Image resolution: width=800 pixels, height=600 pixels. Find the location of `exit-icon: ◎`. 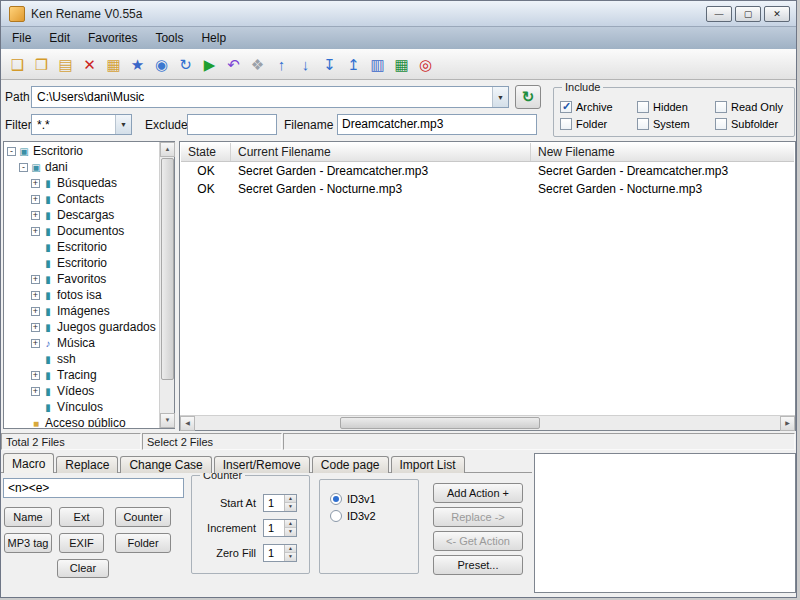

exit-icon: ◎ is located at coordinates (426, 64).